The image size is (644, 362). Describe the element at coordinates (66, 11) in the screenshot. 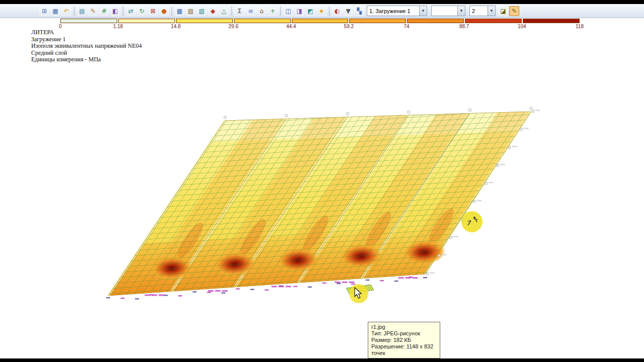

I see `undo-icon: ↶` at that location.